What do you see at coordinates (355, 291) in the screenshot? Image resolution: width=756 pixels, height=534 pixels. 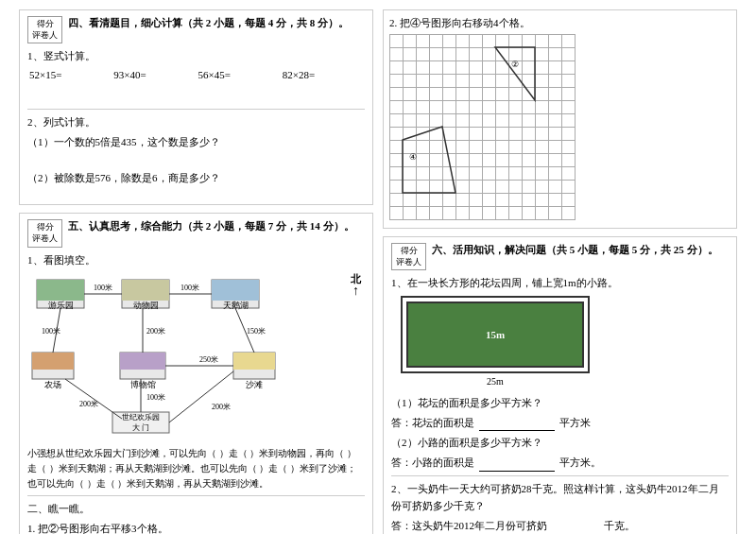 I see `north-arrow-icon: ↑` at bounding box center [355, 291].